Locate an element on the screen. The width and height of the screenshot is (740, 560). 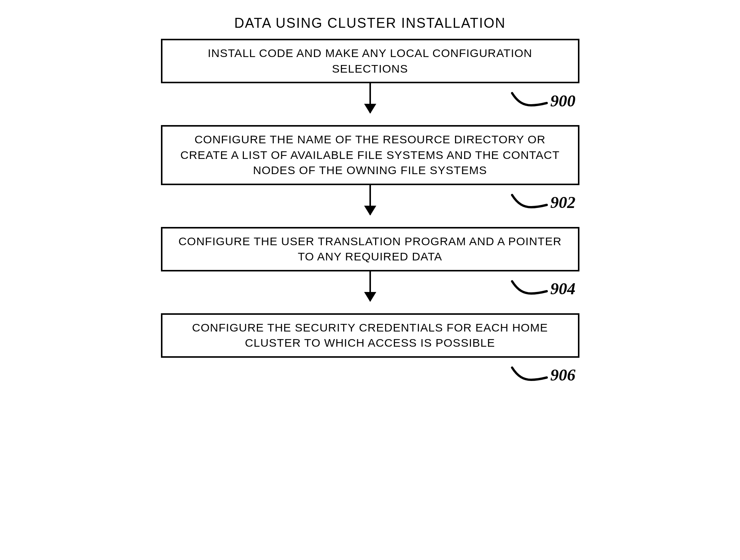
connector-row: 904 is located at coordinates (370, 292).